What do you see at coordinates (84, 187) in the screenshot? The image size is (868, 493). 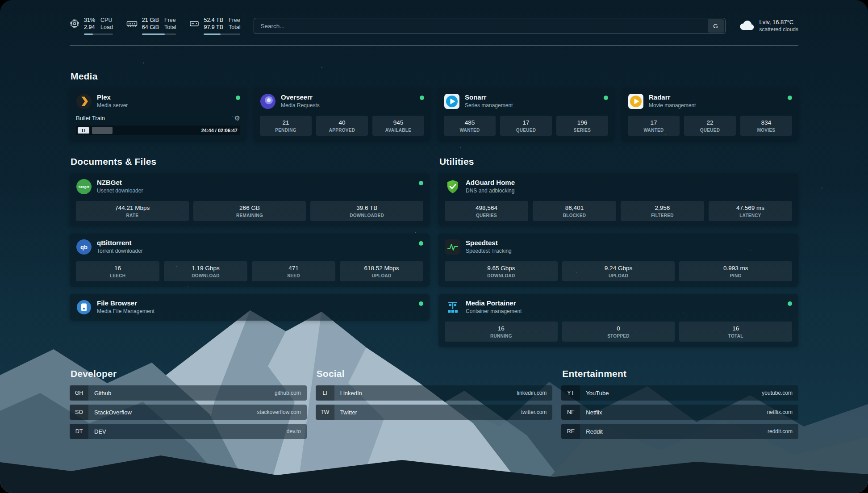 I see `nzbget-icon: nzbget` at bounding box center [84, 187].